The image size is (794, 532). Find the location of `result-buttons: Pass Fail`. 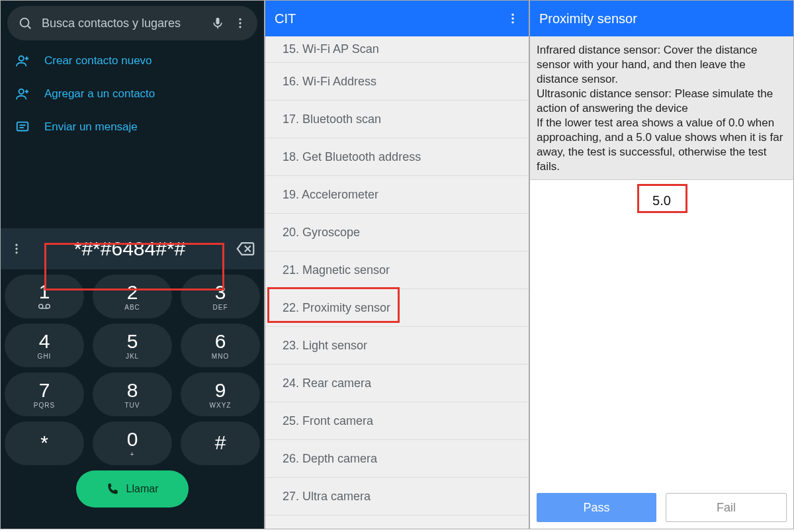

result-buttons: Pass Fail is located at coordinates (662, 508).